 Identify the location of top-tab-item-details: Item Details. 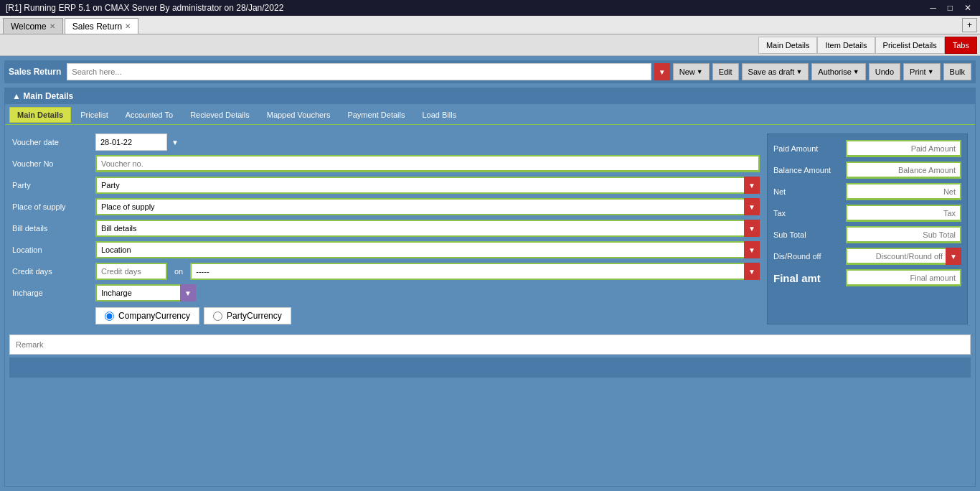
(846, 45).